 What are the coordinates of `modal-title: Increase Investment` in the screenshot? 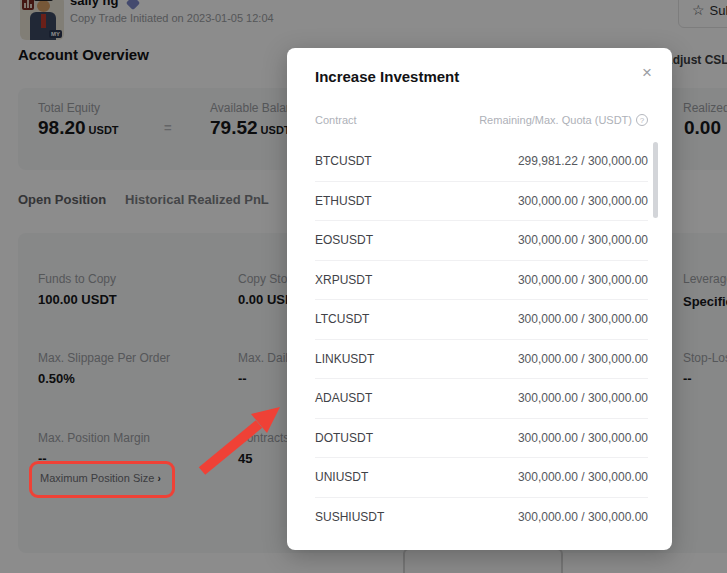 It's located at (387, 76).